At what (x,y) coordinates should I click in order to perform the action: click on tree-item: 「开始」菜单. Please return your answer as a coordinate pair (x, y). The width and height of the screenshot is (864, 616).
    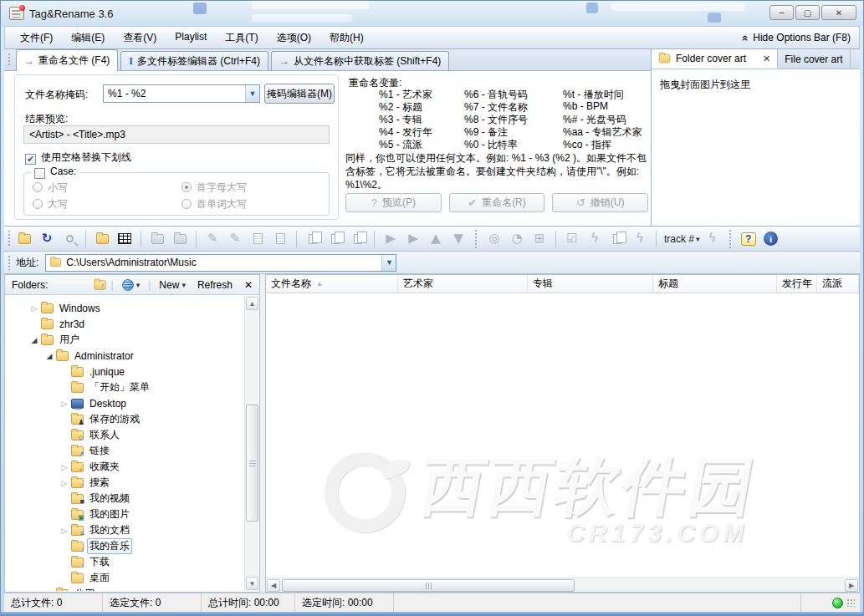
    Looking at the image, I should click on (125, 388).